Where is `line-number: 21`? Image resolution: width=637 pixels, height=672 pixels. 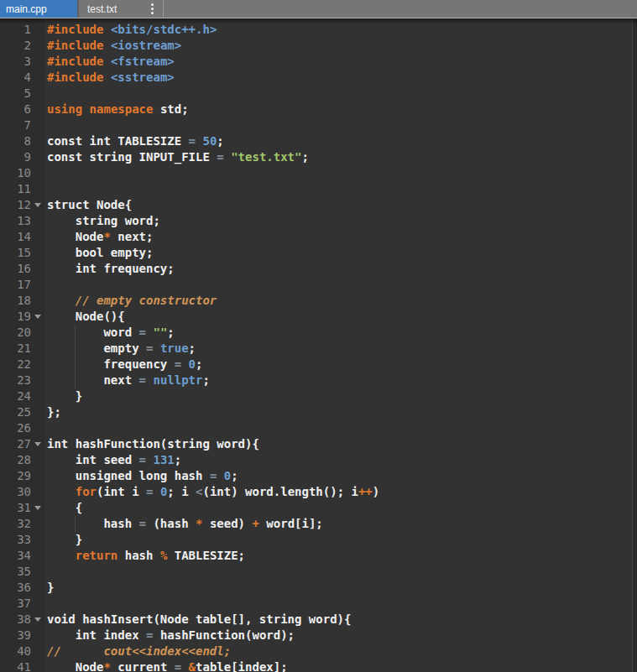 line-number: 21 is located at coordinates (15, 349).